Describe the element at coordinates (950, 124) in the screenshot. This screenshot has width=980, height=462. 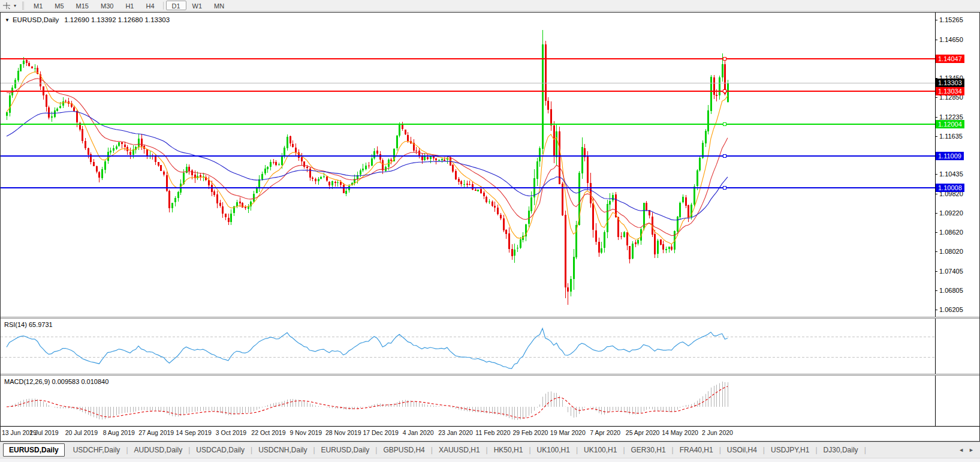
I see `price-tag-1.12004: 1.12004` at that location.